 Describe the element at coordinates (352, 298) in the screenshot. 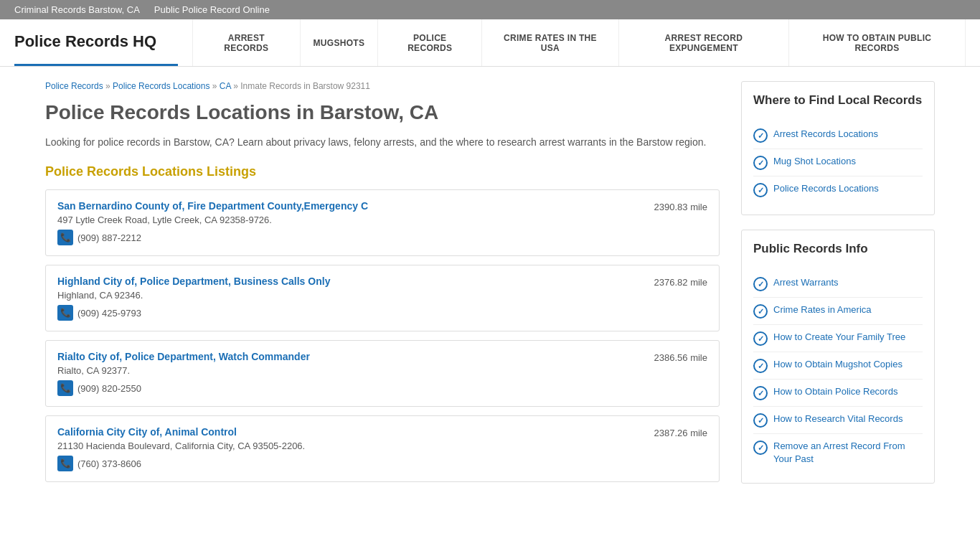

I see `listing-info: Highland City of, Police Department, Bus…` at that location.